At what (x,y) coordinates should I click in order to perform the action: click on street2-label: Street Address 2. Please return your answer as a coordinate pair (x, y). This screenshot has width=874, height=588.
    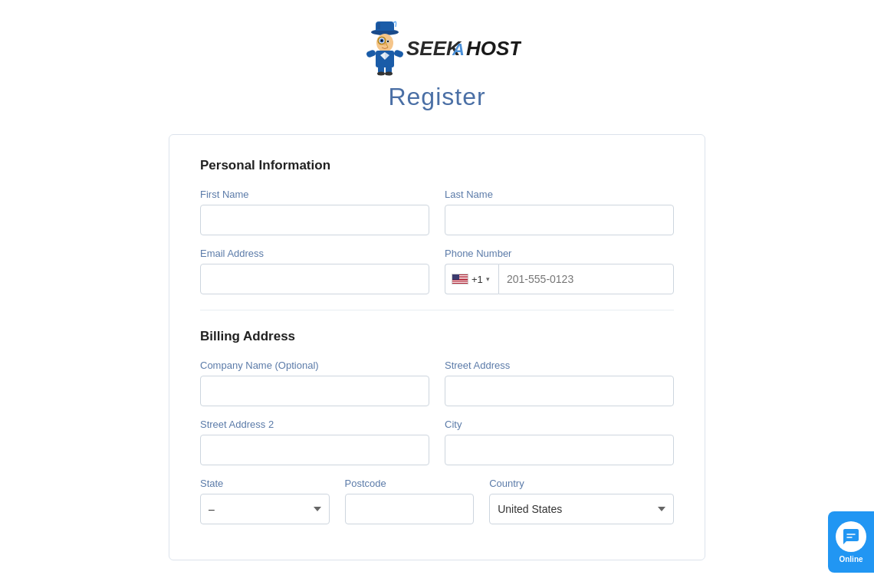
    Looking at the image, I should click on (314, 425).